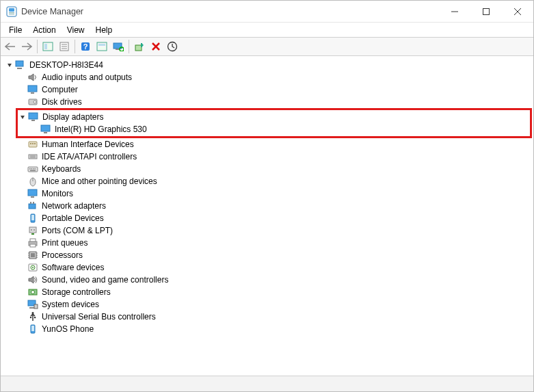 The height and width of the screenshot is (392, 534). I want to click on speaker-icon, so click(33, 77).